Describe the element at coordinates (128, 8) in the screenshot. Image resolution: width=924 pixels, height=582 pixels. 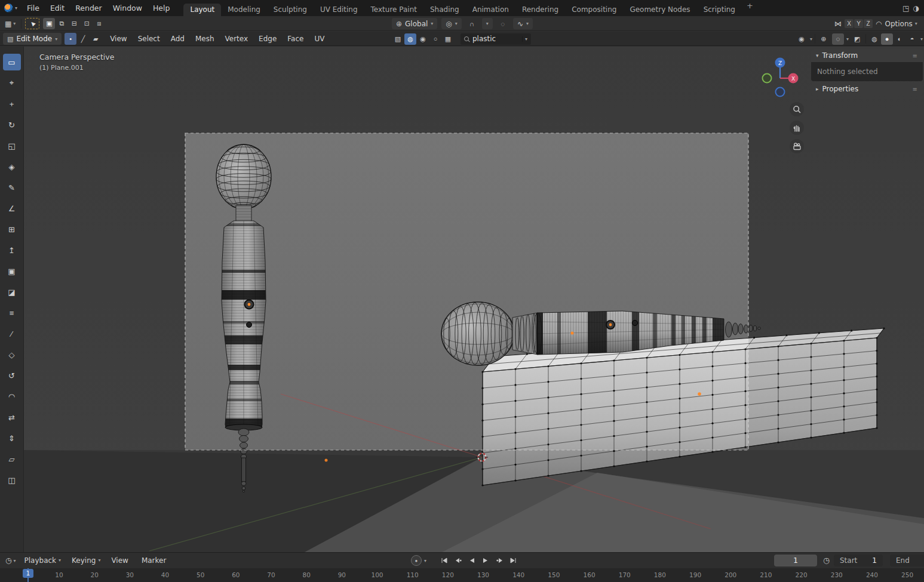
I see `menu-window: Window` at that location.